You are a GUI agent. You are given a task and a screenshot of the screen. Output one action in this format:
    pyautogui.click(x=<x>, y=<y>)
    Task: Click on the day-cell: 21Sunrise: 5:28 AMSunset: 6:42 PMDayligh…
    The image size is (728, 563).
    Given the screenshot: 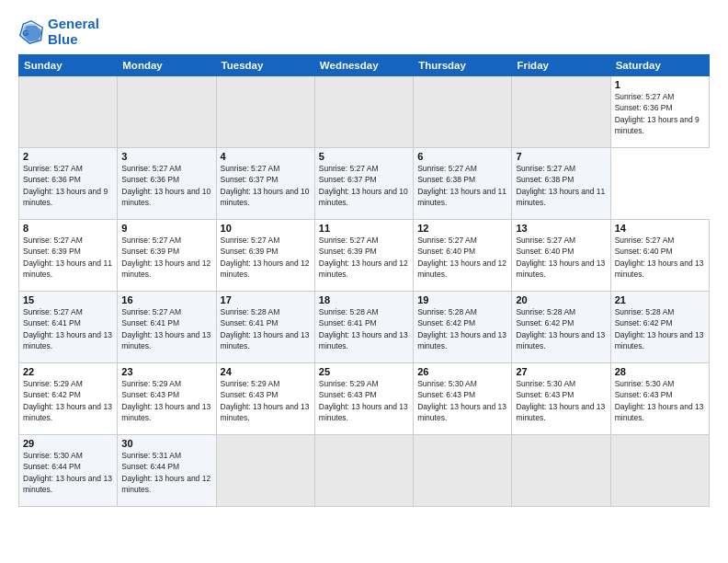 What is the action you would take?
    pyautogui.click(x=660, y=327)
    